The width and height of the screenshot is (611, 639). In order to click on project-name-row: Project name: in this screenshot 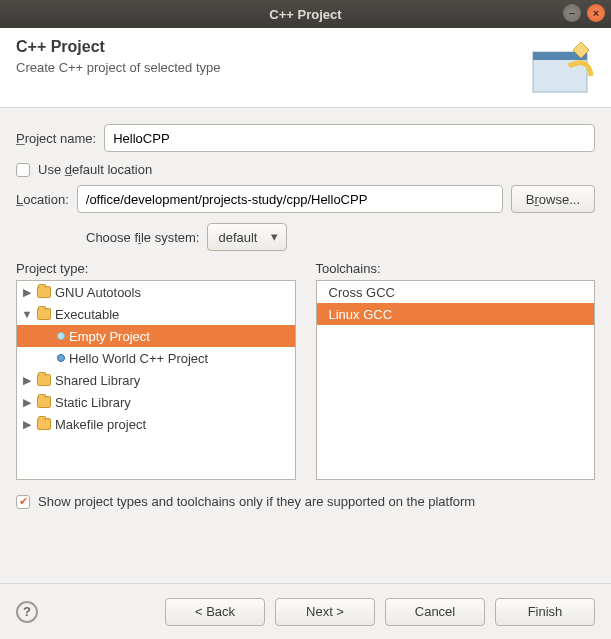, I will do `click(306, 138)`.